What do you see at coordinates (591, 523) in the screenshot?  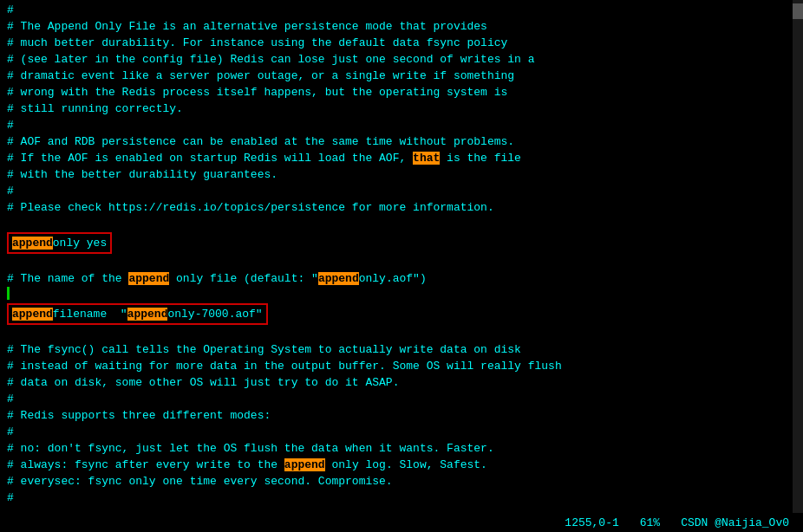 I see `cursor-position: 1255,0-1` at bounding box center [591, 523].